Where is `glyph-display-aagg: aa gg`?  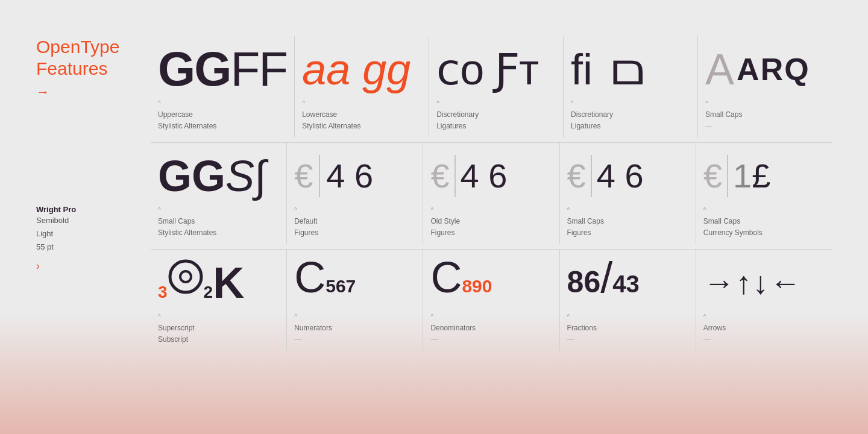
glyph-display-aagg: aa gg is located at coordinates (362, 69).